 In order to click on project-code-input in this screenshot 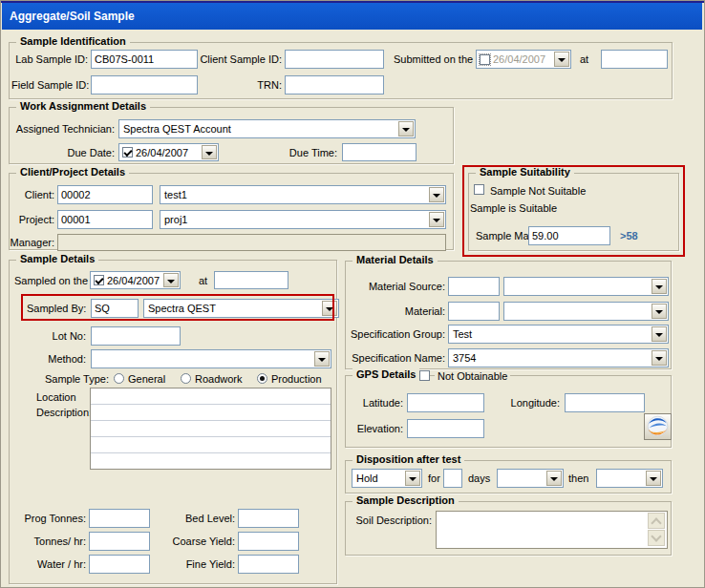, I will do `click(105, 220)`.